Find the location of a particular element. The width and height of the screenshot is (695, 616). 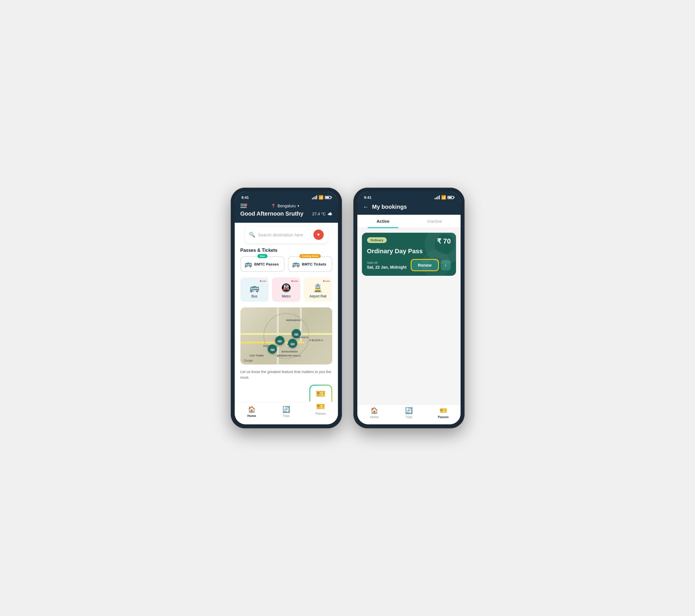

page-title-2: My bookings is located at coordinates (390, 207).